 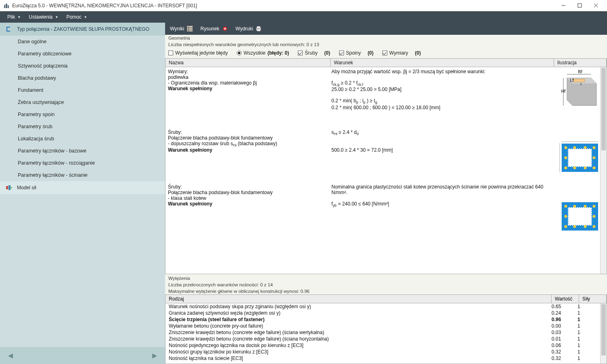 What do you see at coordinates (579, 6) in the screenshot?
I see `window-controls` at bounding box center [579, 6].